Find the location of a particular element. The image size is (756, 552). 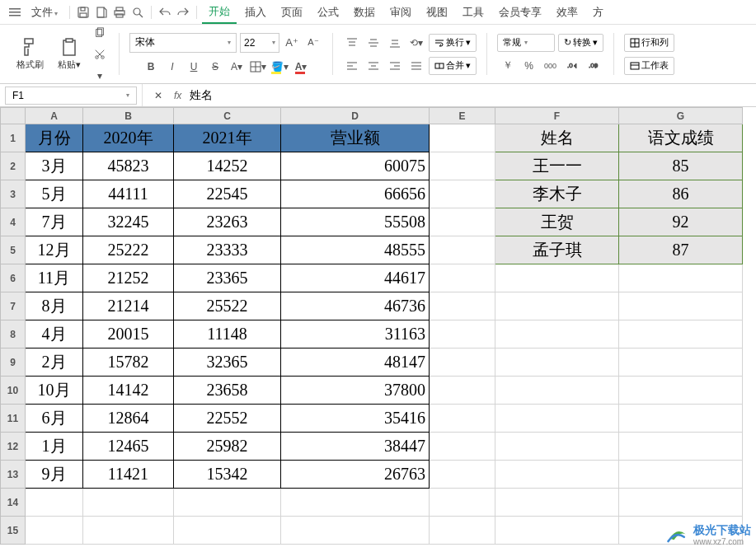

print-icon is located at coordinates (120, 12).